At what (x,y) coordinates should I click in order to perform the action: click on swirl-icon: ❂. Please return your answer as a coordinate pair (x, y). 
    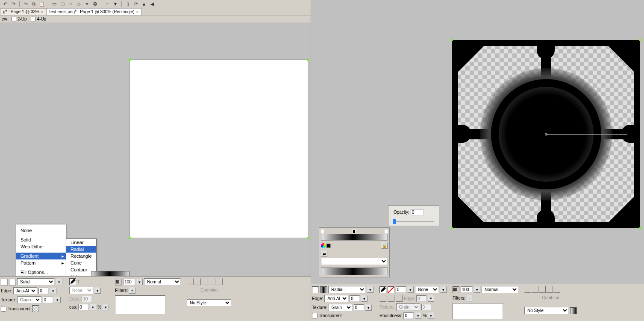
    Looking at the image, I should click on (95, 4).